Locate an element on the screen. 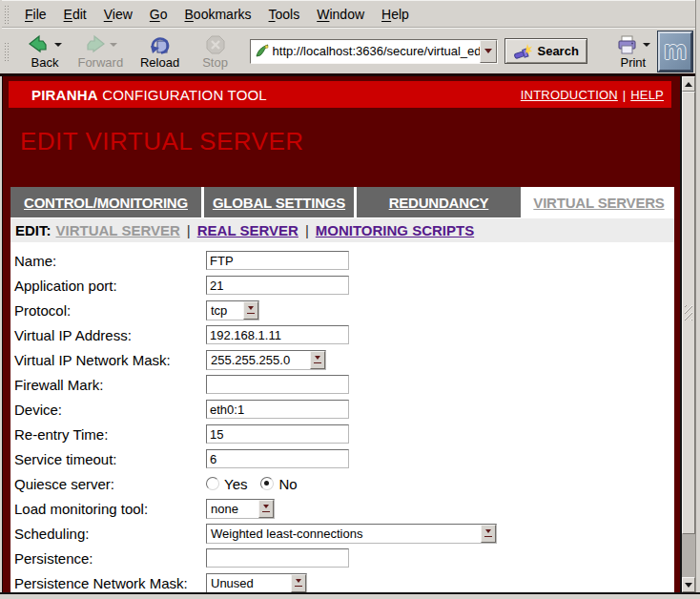  scheduling-label: Scheduling: is located at coordinates (109, 534).